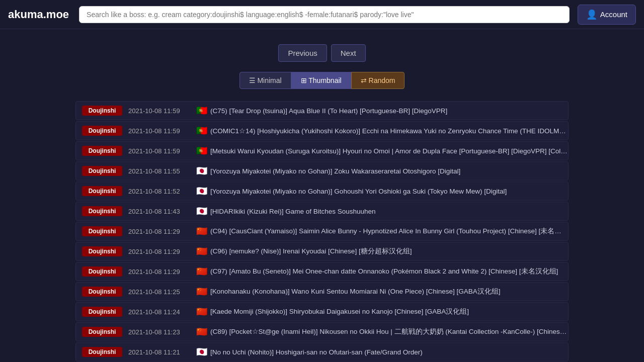 This screenshot has width=644, height=362. What do you see at coordinates (305, 80) in the screenshot?
I see `thumbnail-icon: ⊞` at bounding box center [305, 80].